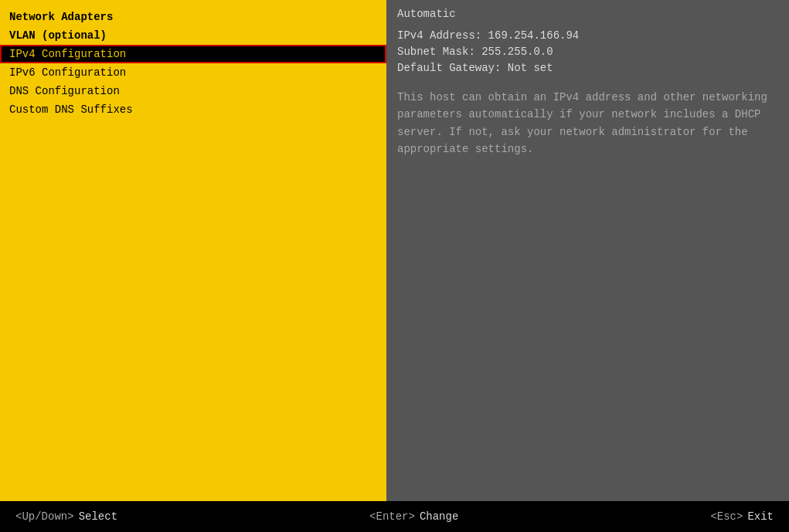 Image resolution: width=789 pixels, height=532 pixels. Describe the element at coordinates (439, 517) in the screenshot. I see `change-action: Change` at that location.